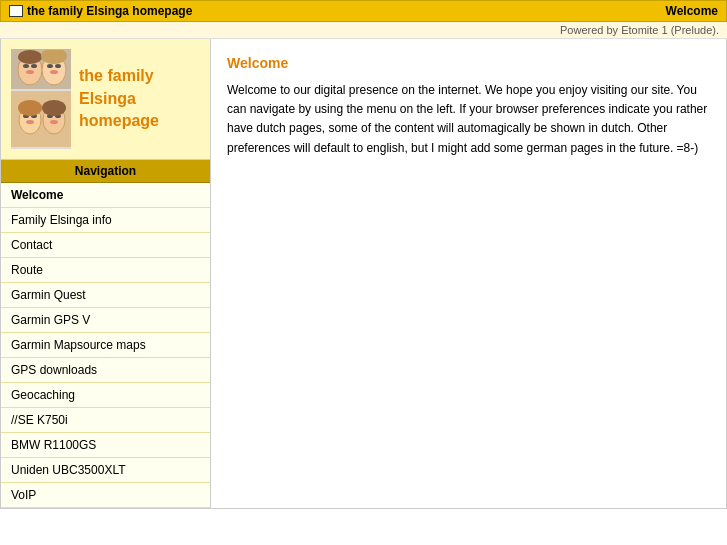 This screenshot has width=727, height=545. Describe the element at coordinates (106, 496) in the screenshot. I see `nav-list-item: VoIP` at that location.